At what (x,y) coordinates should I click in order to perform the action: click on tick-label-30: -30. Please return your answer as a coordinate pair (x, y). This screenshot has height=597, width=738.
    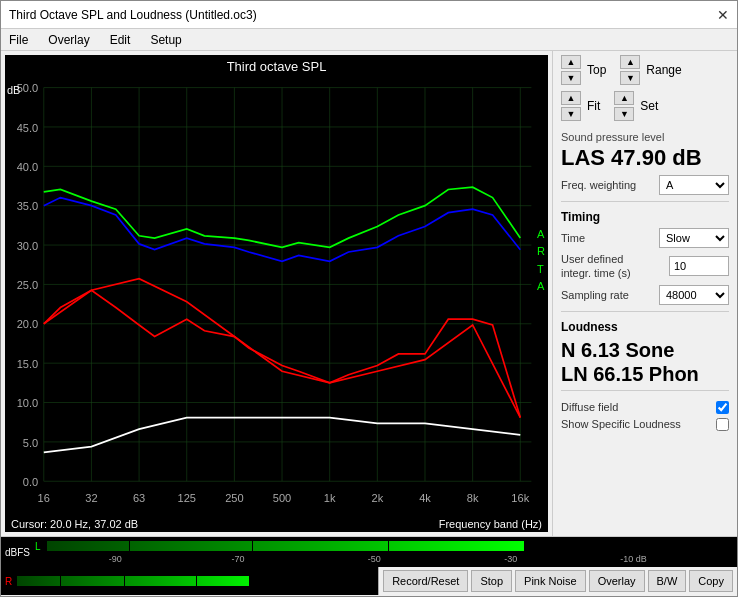
    Looking at the image, I should click on (510, 559).